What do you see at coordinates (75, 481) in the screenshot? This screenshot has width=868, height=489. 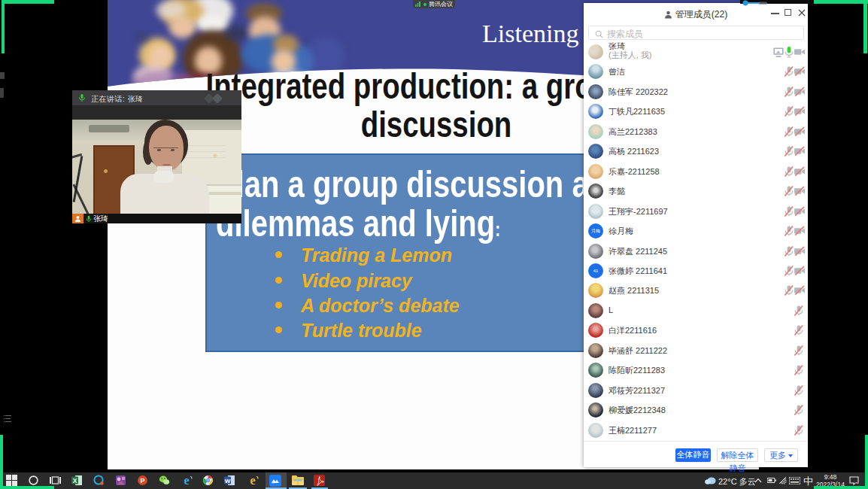 I see `svg-text: X` at bounding box center [75, 481].